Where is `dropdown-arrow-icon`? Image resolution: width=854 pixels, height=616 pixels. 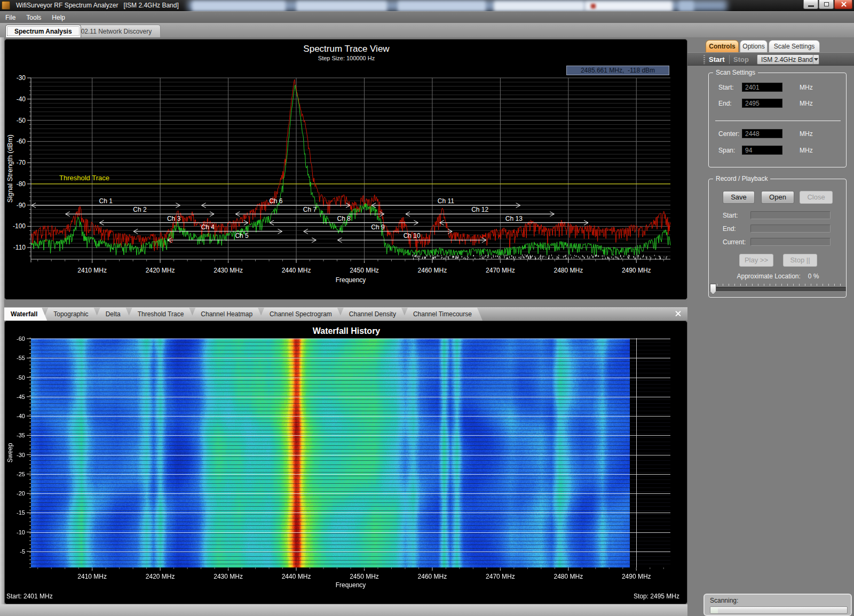 dropdown-arrow-icon is located at coordinates (816, 60).